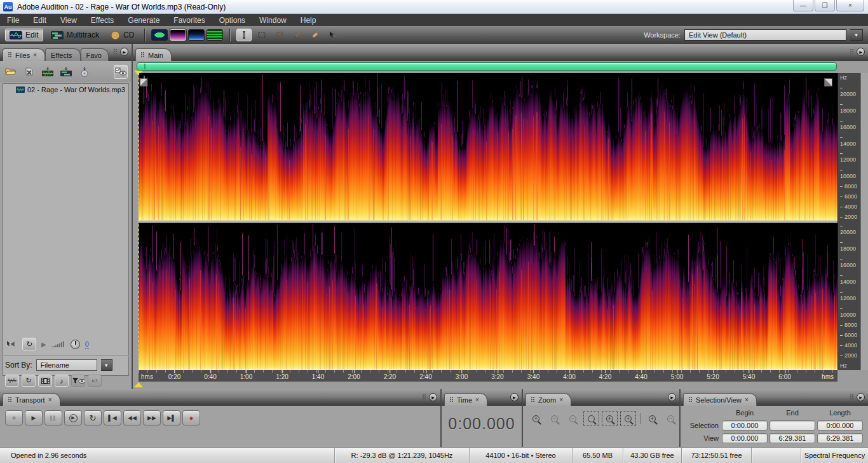  I want to click on zoom-selection-left-button: +, so click(610, 418).